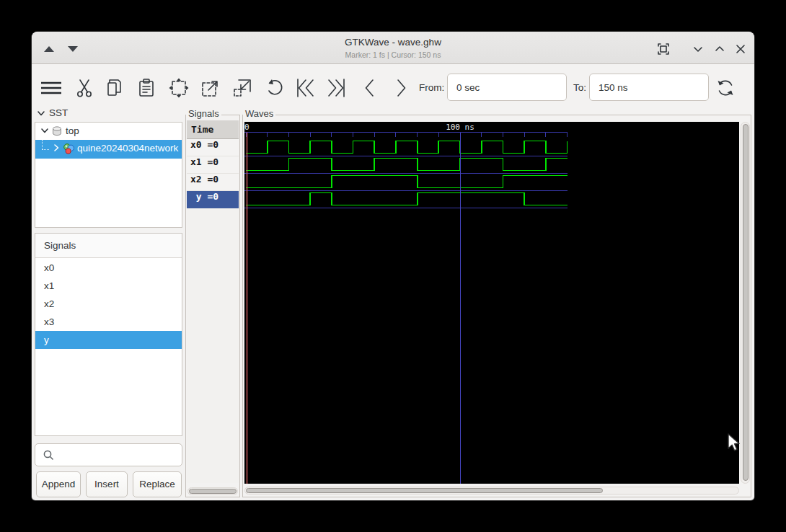 The height and width of the screenshot is (532, 786). Describe the element at coordinates (213, 130) in the screenshot. I see `time-header: Time` at that location.